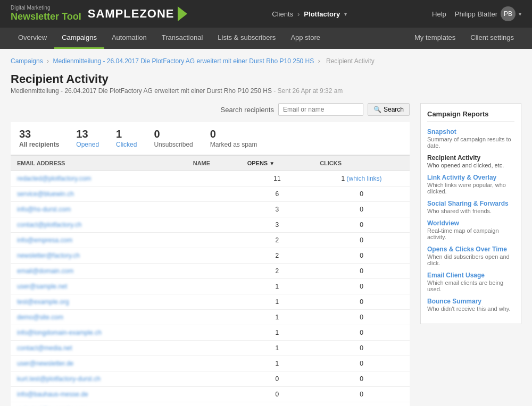 The image size is (532, 406). What do you see at coordinates (234, 138) in the screenshot?
I see `tab-spam: 0 Marked as spam` at bounding box center [234, 138].